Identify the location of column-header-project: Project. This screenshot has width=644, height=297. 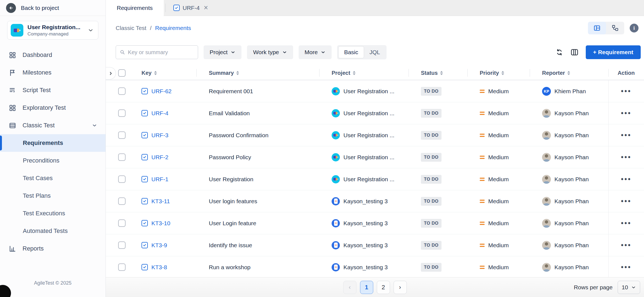
(364, 73).